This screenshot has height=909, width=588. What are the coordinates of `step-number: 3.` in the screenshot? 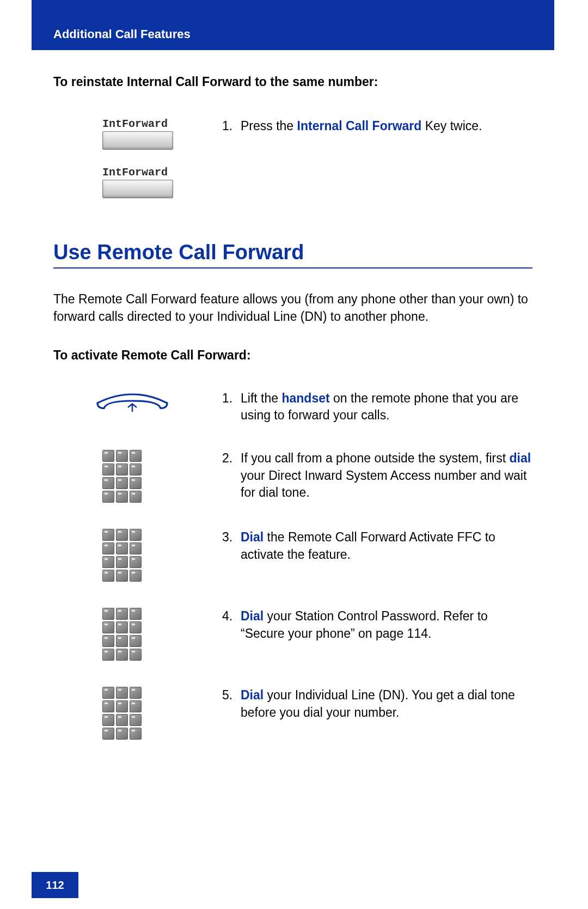 It's located at (231, 537).